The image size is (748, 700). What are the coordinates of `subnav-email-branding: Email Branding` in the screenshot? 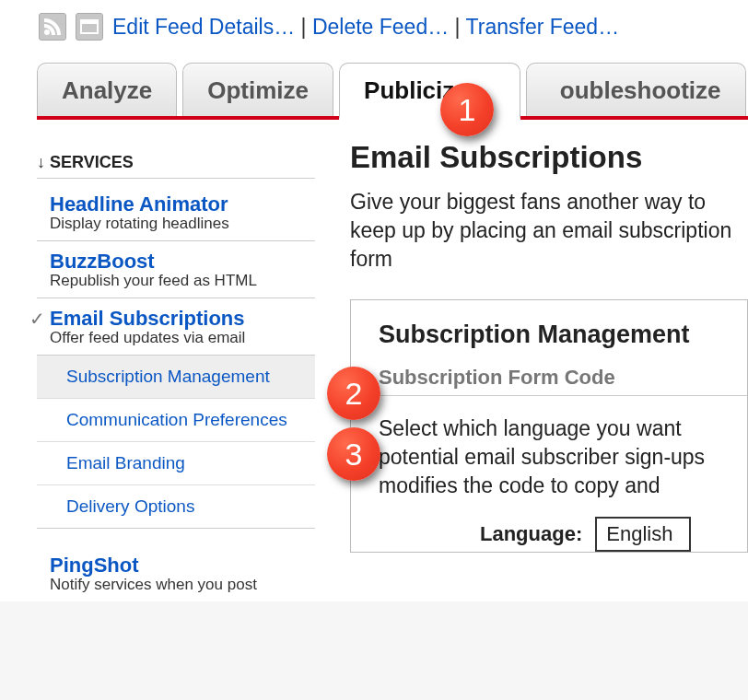 It's located at (176, 464).